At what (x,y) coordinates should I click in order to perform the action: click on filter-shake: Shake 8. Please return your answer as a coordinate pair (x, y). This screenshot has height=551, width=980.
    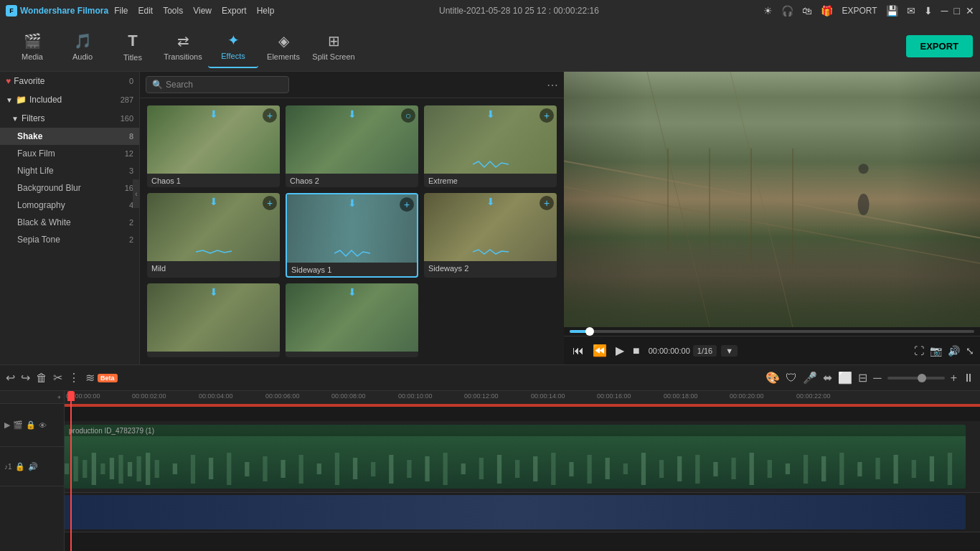
    Looking at the image, I should click on (70, 136).